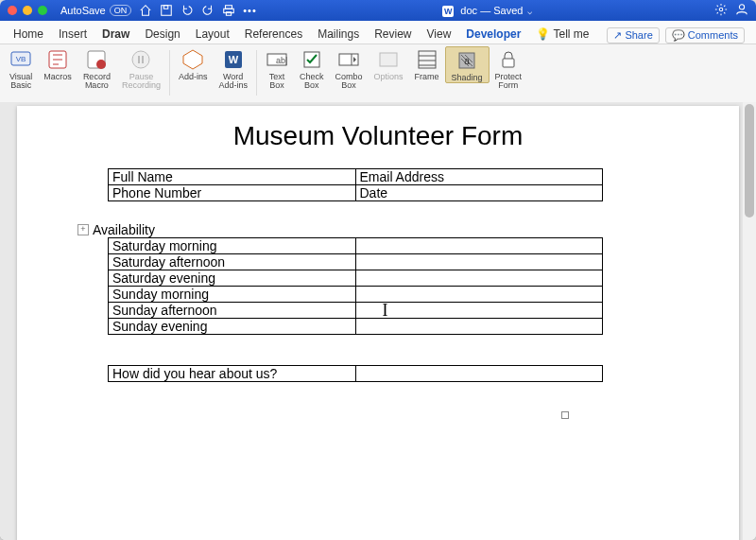  I want to click on print-icon, so click(229, 10).